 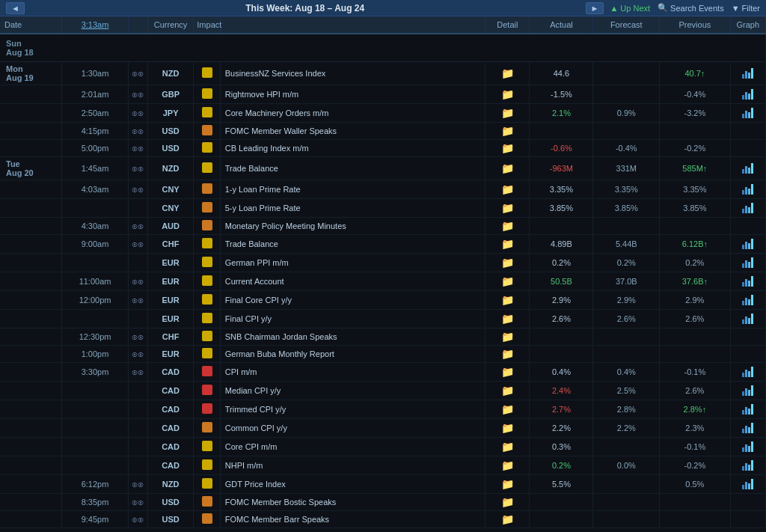 What do you see at coordinates (15, 8) in the screenshot?
I see `prev-week-button: ◄` at bounding box center [15, 8].